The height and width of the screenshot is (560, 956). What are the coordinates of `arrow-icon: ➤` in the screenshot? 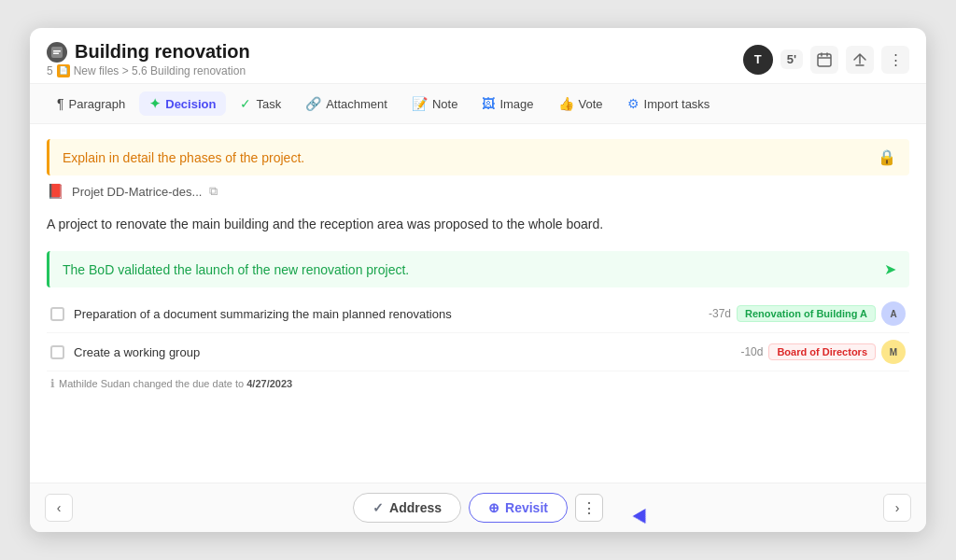 It's located at (891, 269).